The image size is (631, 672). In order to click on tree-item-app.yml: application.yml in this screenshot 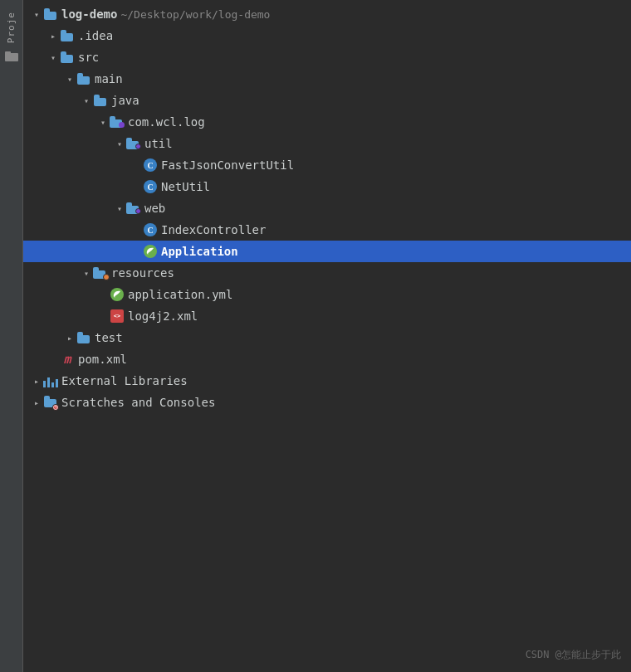, I will do `click(327, 295)`.